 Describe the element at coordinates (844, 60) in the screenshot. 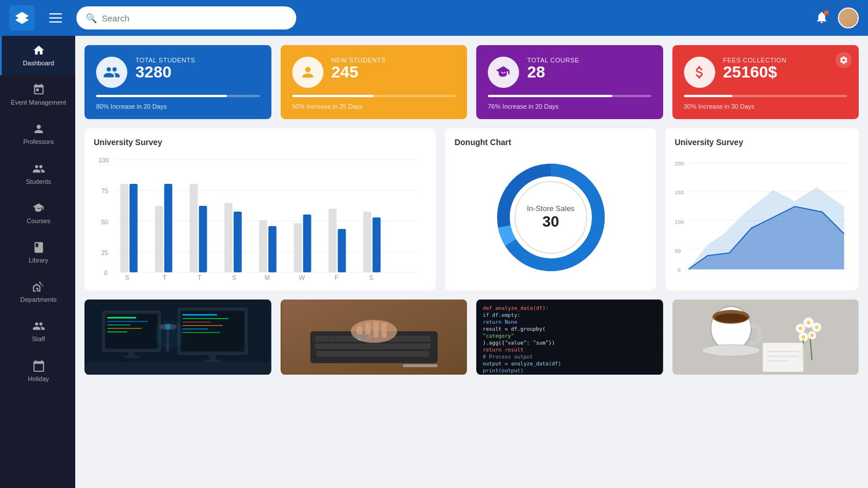

I see `gear-icon` at that location.